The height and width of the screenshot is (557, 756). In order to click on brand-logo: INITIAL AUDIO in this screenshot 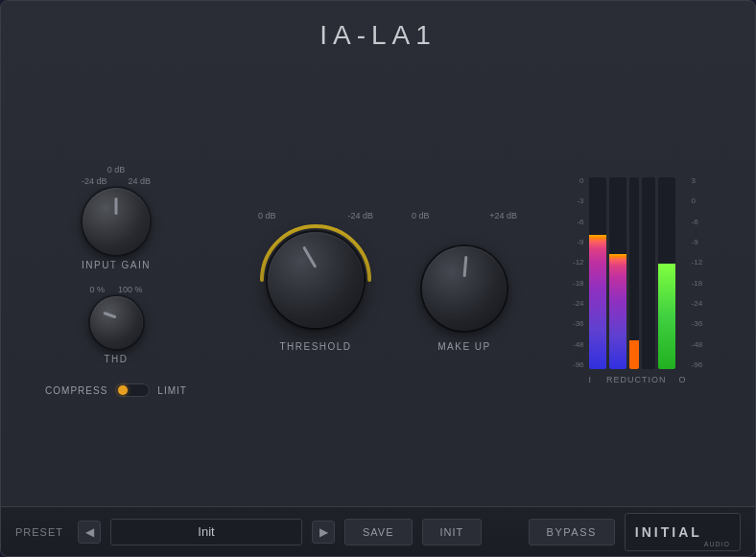, I will do `click(683, 532)`.